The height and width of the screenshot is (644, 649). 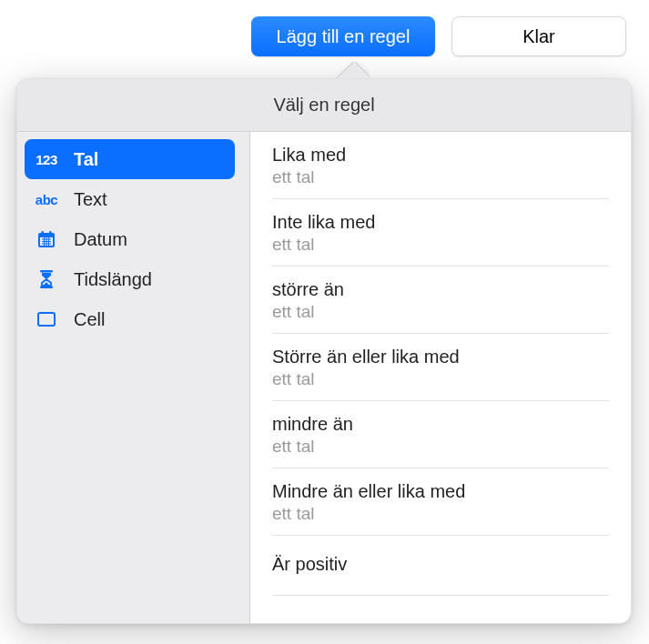 I want to click on popover-title: Välj en regel, so click(x=324, y=106).